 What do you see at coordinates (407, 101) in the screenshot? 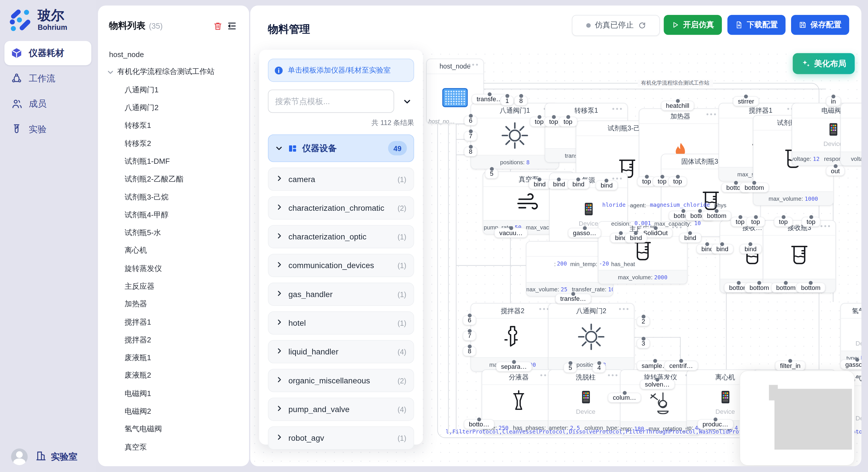
I see `panel-collapse-button` at bounding box center [407, 101].